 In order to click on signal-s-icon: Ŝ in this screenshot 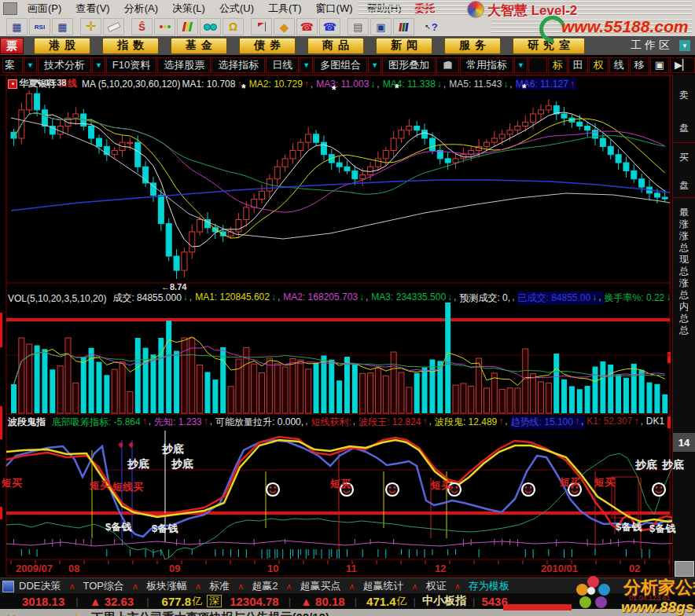, I will do `click(142, 27)`.